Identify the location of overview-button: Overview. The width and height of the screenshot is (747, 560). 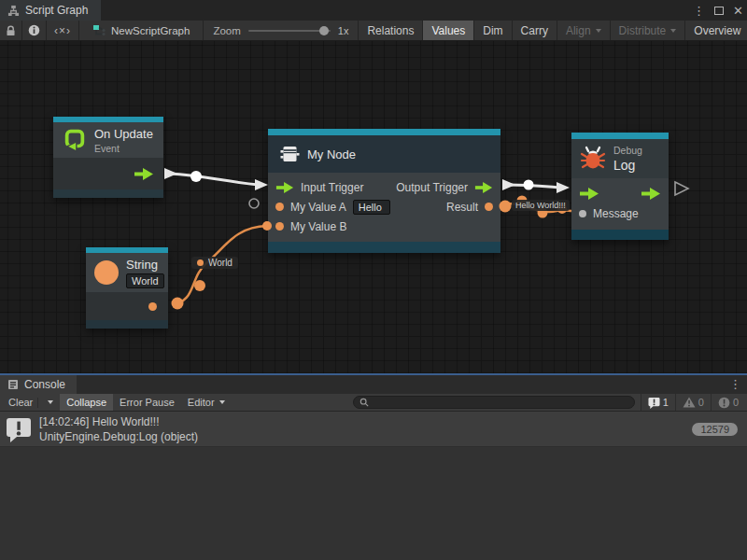
(716, 30).